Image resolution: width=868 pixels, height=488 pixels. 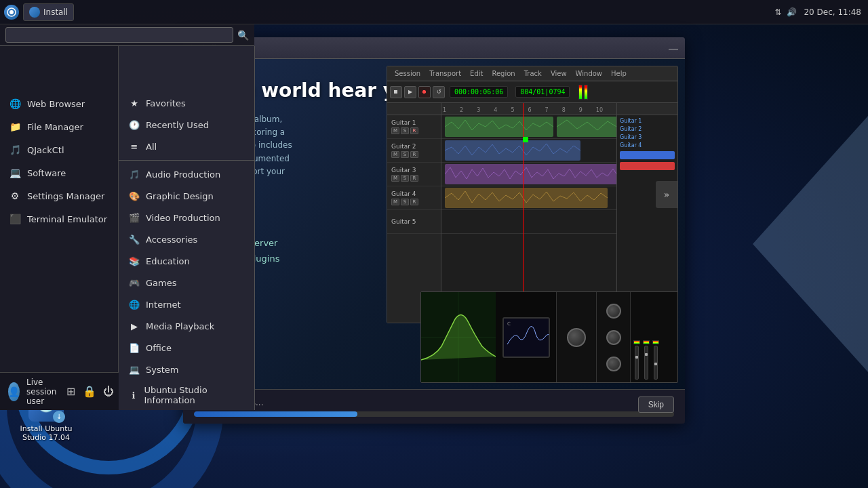 What do you see at coordinates (833, 12) in the screenshot?
I see `taskbar-datetime: 20 Dec, 11:48` at bounding box center [833, 12].